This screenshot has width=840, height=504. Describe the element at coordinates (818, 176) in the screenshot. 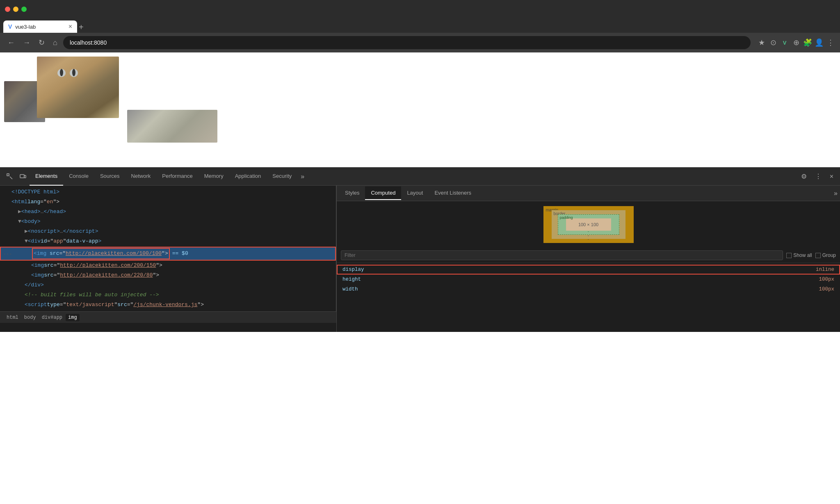

I see `devtools-menu-button: ⋮` at that location.